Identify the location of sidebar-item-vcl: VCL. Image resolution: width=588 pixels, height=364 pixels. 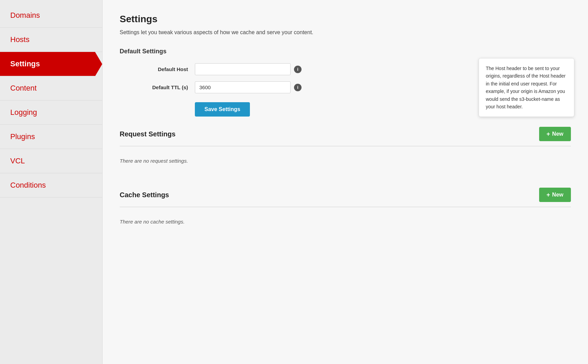
(51, 161).